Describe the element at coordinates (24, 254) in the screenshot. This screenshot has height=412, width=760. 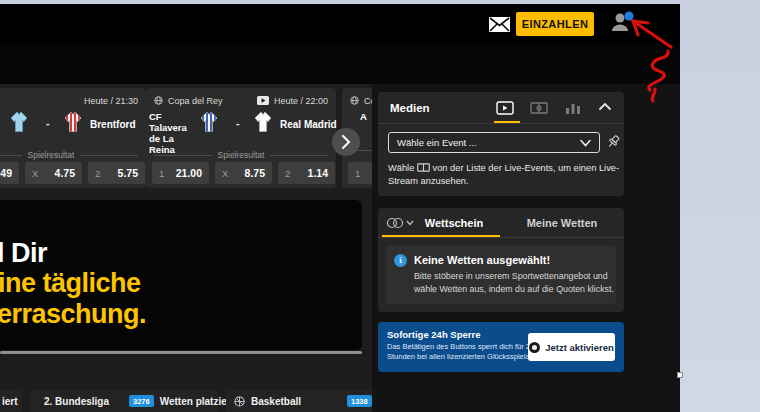
I see `promo-line-1: l Dir` at that location.